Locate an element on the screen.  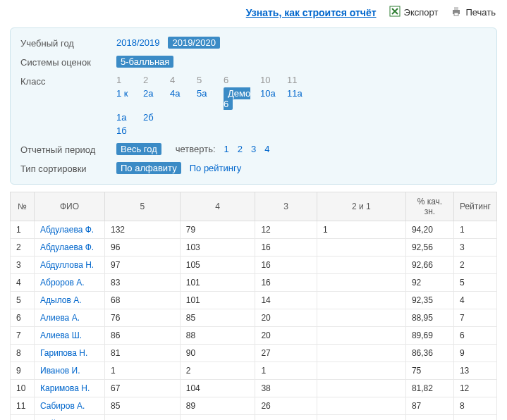
report-link: Узнать, как строится отчёт is located at coordinates (312, 13).